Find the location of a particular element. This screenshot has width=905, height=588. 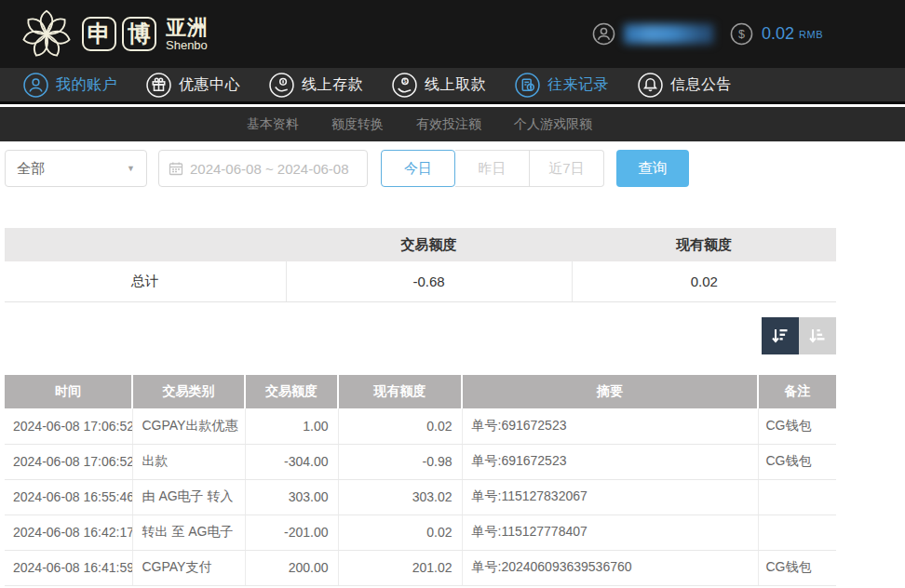

range-button-yesterday: 昨日 is located at coordinates (493, 168).